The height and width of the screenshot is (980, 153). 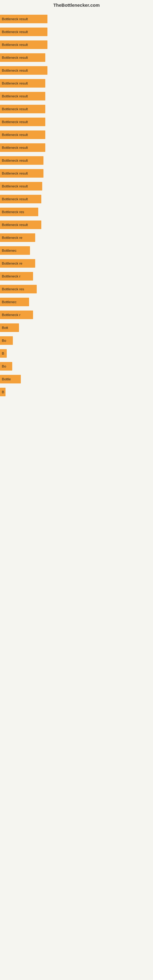 What do you see at coordinates (76, 379) in the screenshot?
I see `bar-row: Bottle` at bounding box center [76, 379].